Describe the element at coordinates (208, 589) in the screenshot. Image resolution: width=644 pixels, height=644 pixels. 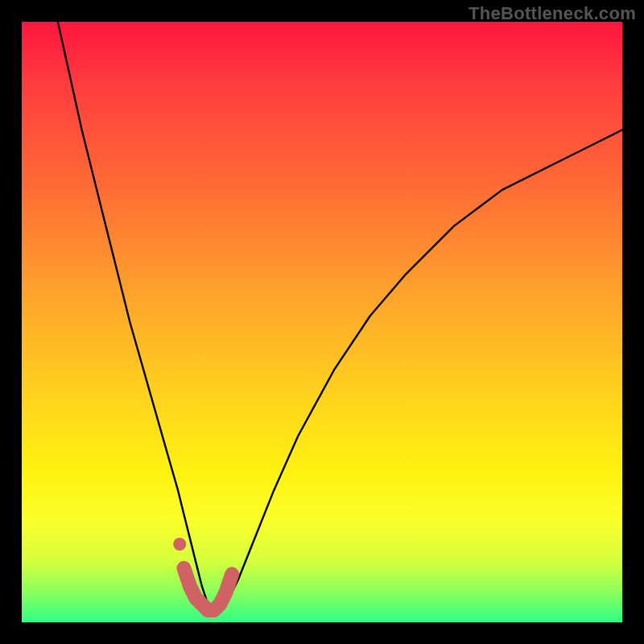
I see `highlight-segment-path` at that location.